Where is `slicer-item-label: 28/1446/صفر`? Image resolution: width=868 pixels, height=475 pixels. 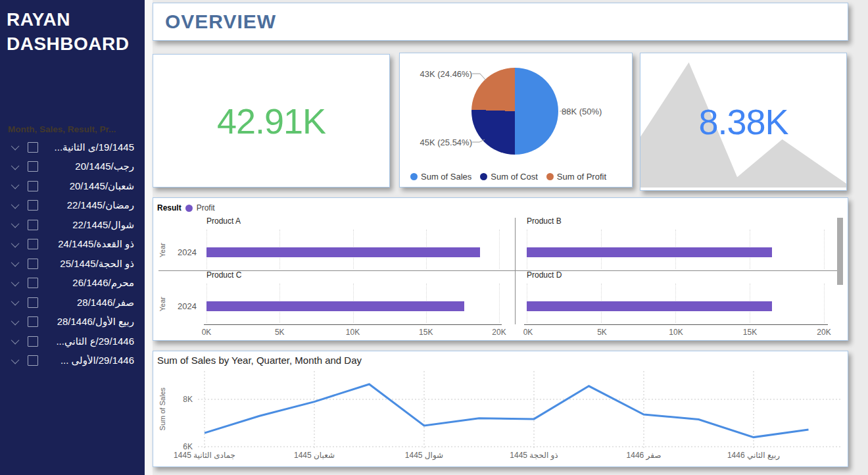 slicer-item-label: 28/1446/صفر is located at coordinates (89, 303).